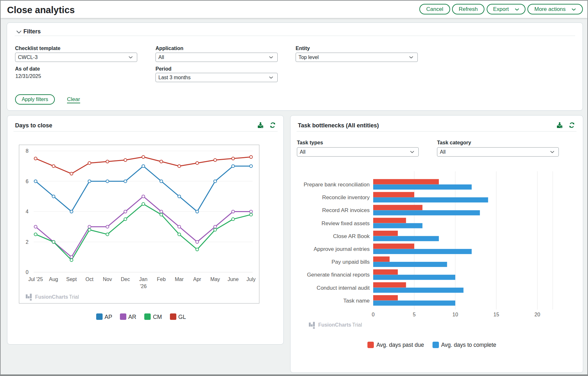 Image resolution: width=588 pixels, height=376 pixels. I want to click on svg-text: 10, so click(455, 314).